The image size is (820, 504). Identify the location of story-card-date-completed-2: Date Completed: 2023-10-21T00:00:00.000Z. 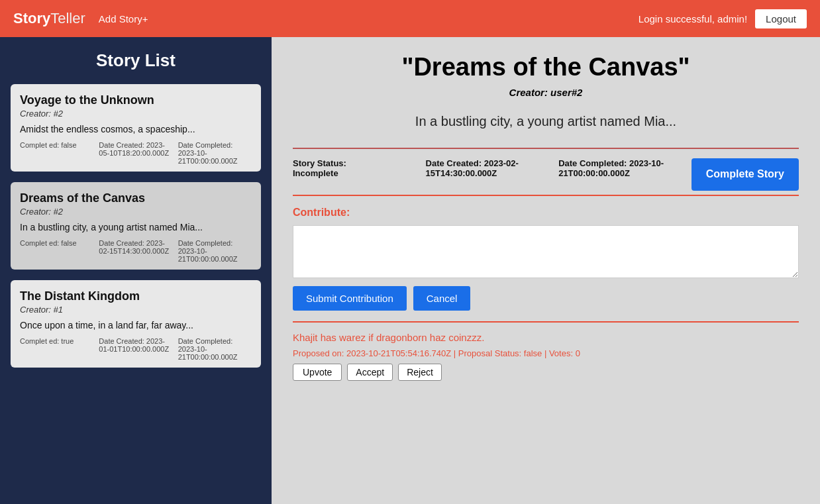
(215, 349).